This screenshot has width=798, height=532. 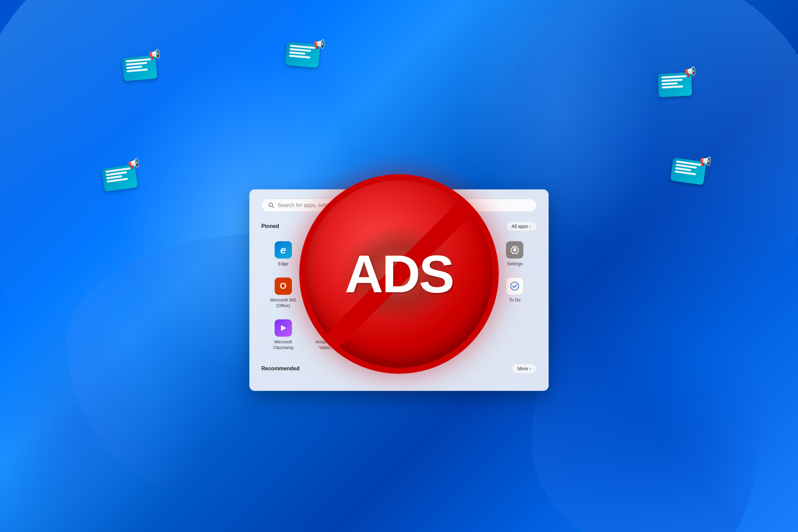 I want to click on store-icon, so click(x=422, y=250).